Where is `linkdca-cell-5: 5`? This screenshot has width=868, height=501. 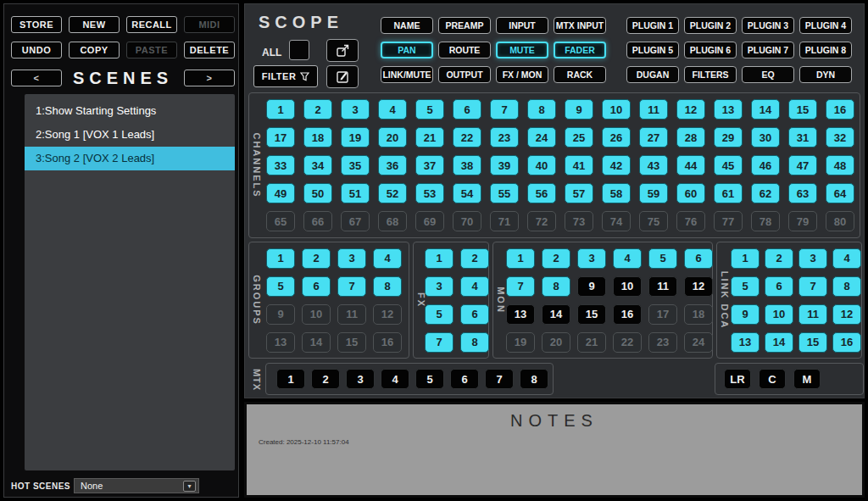
linkdca-cell-5: 5 is located at coordinates (745, 287).